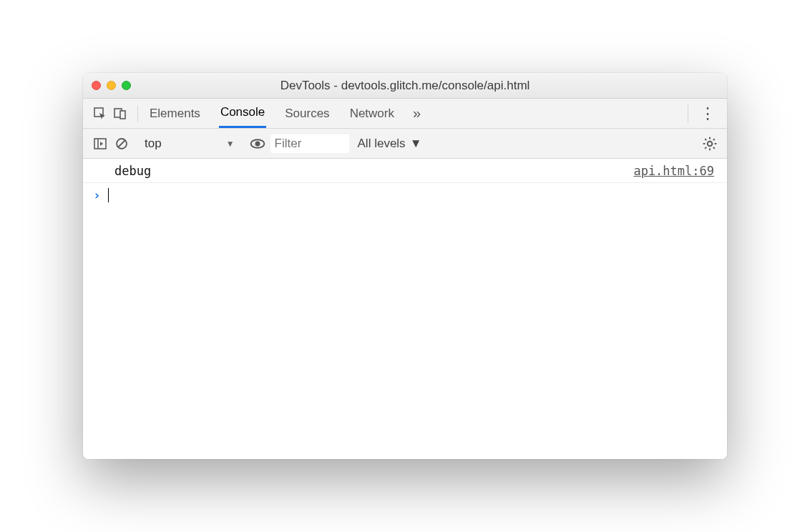 This screenshot has height=532, width=810. What do you see at coordinates (674, 171) in the screenshot?
I see `log-source-link: api.html:69` at bounding box center [674, 171].